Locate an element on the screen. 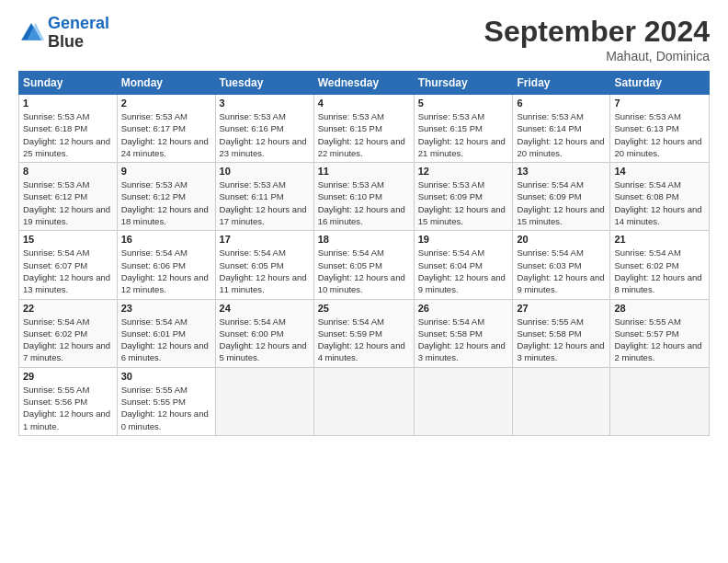 This screenshot has height=563, width=728. calendar-cell: 5 Sunrise: 5:53 AMSunset: 6:15 PMDayligh… is located at coordinates (463, 129).